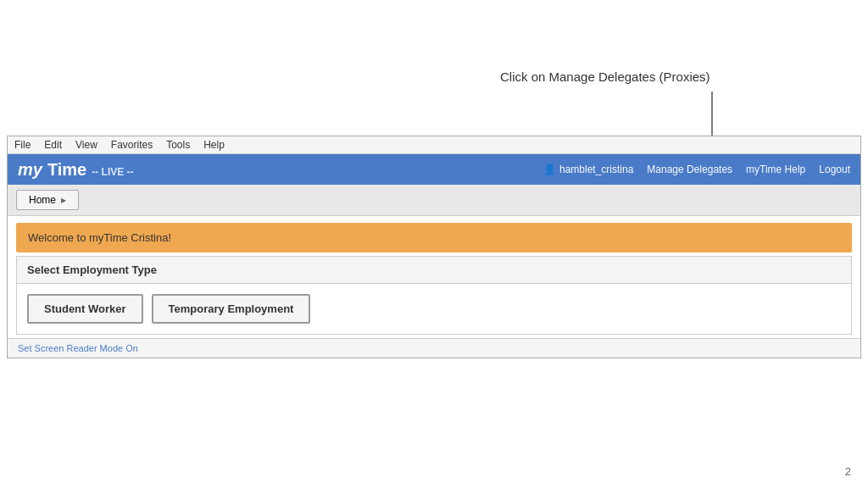 The image size is (868, 488). What do you see at coordinates (85, 308) in the screenshot?
I see `student-worker-button: Student Worker` at bounding box center [85, 308].